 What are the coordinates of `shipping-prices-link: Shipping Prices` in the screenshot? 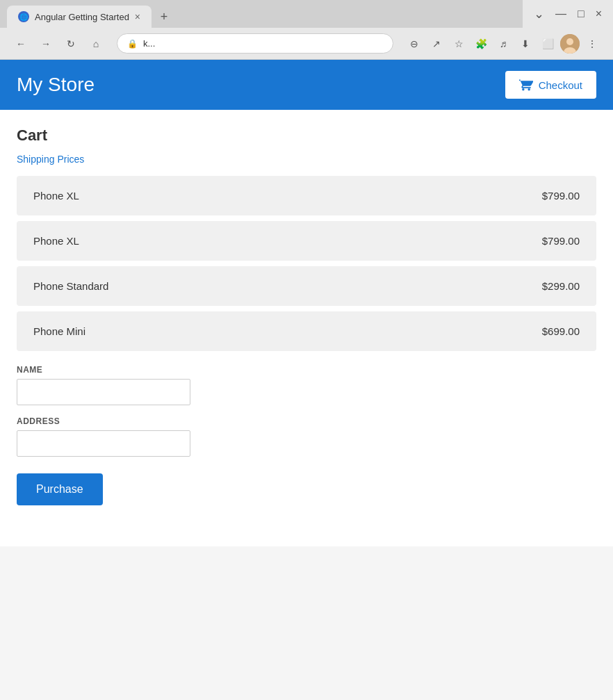 It's located at (50, 159).